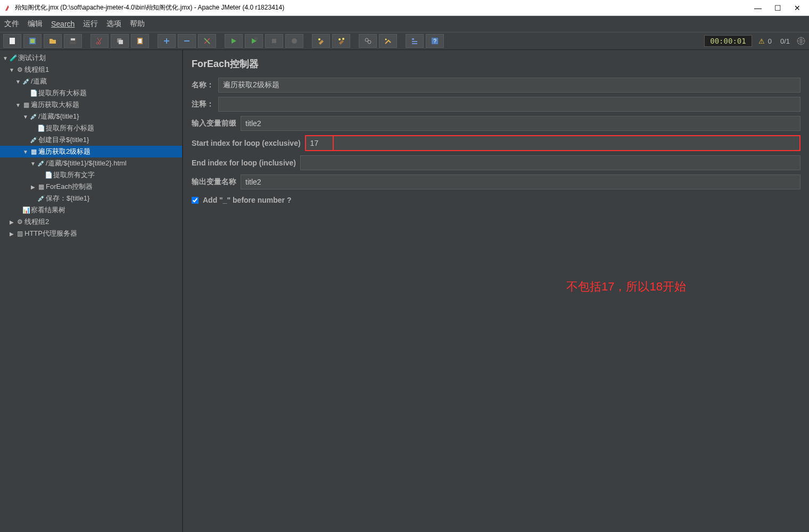  Describe the element at coordinates (70, 128) in the screenshot. I see `tree-label: 提取所有小标题` at that location.